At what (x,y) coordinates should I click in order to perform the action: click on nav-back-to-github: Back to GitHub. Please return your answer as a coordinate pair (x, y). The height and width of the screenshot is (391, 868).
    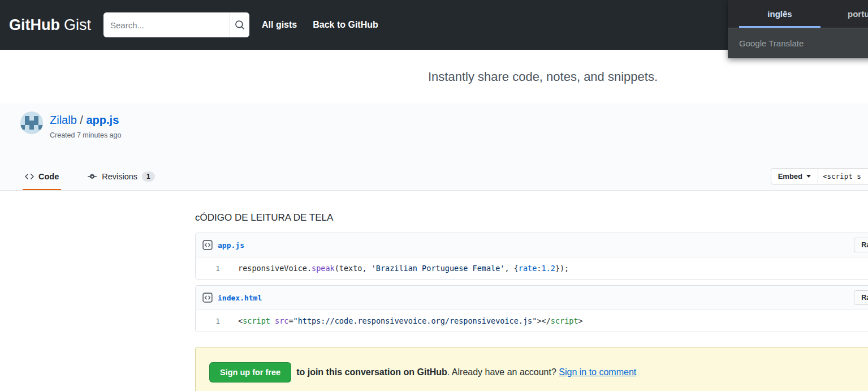
    Looking at the image, I should click on (346, 25).